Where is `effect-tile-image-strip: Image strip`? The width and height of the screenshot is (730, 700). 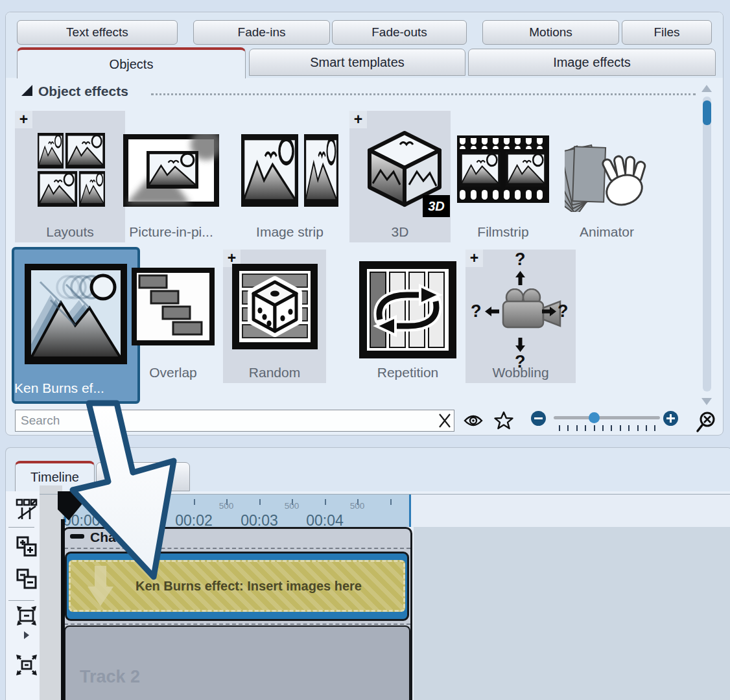
effect-tile-image-strip: Image strip is located at coordinates (290, 176).